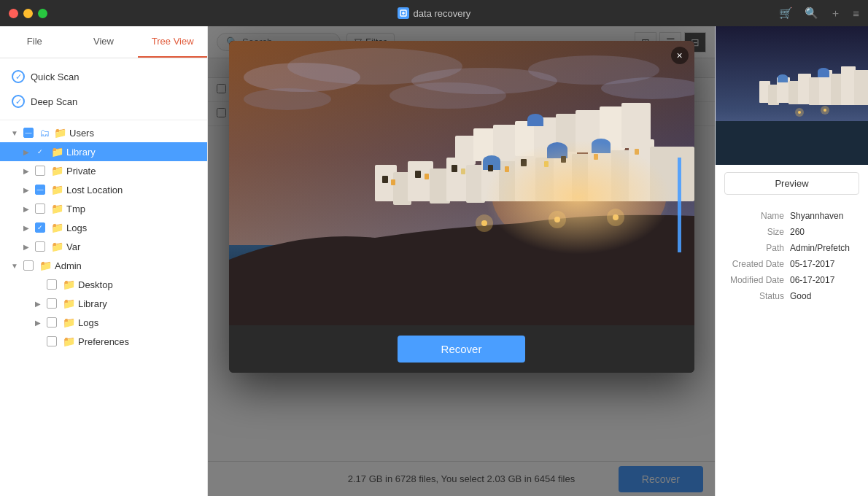 The width and height of the screenshot is (868, 496). What do you see at coordinates (104, 341) in the screenshot?
I see `preferences-label: Preferences` at bounding box center [104, 341].